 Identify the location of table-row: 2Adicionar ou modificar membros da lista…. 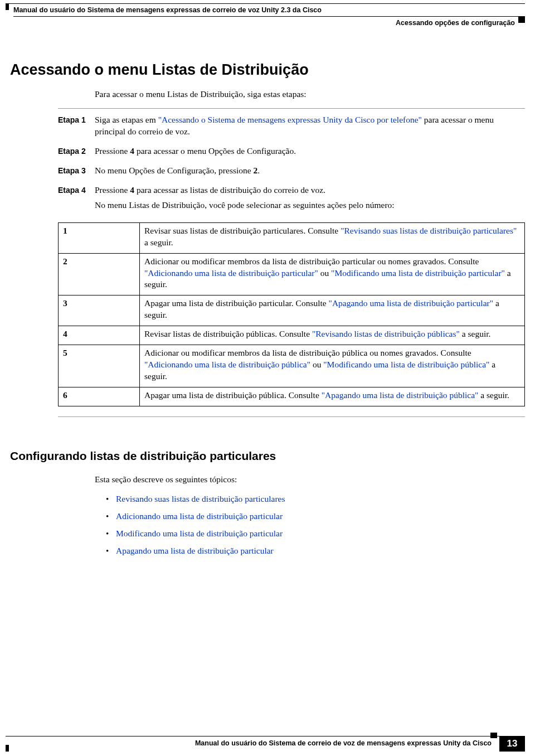
(292, 274).